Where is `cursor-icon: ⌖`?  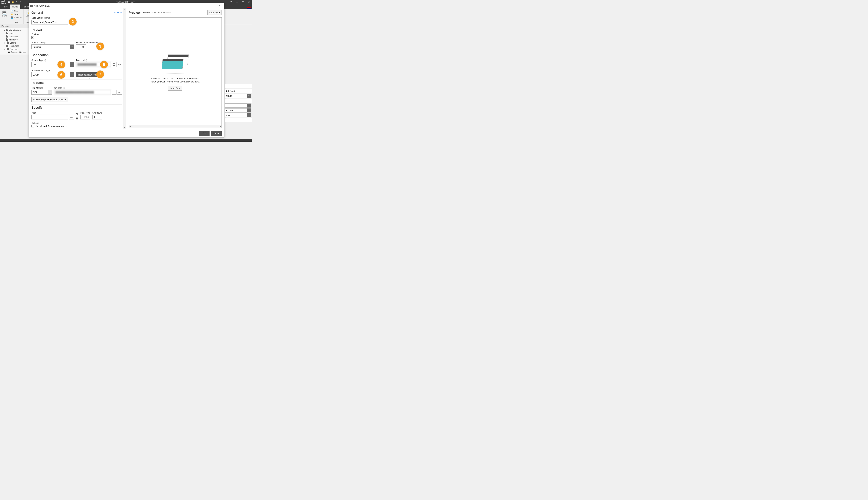 cursor-icon: ⌖ is located at coordinates (89, 78).